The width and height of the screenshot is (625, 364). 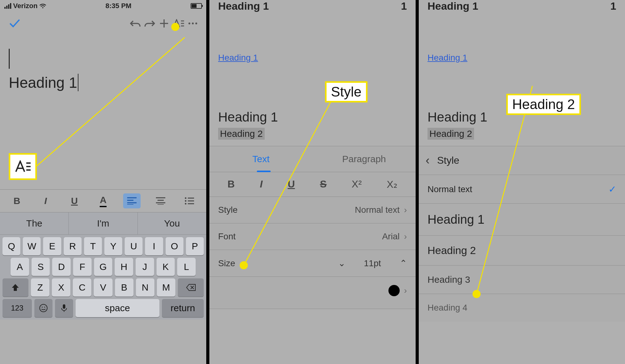 What do you see at coordinates (124, 267) in the screenshot?
I see `key-h: H` at bounding box center [124, 267].